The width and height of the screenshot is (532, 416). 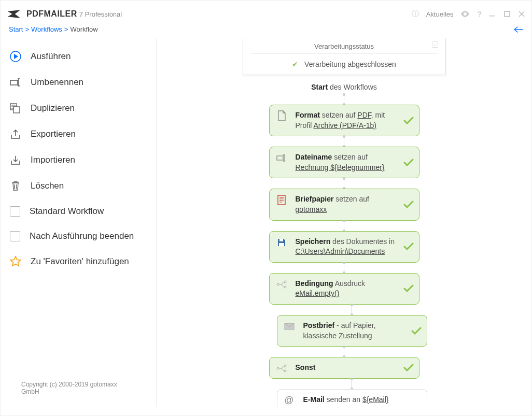 What do you see at coordinates (57, 82) in the screenshot?
I see `sidebar-item-label: Umbenennen` at bounding box center [57, 82].